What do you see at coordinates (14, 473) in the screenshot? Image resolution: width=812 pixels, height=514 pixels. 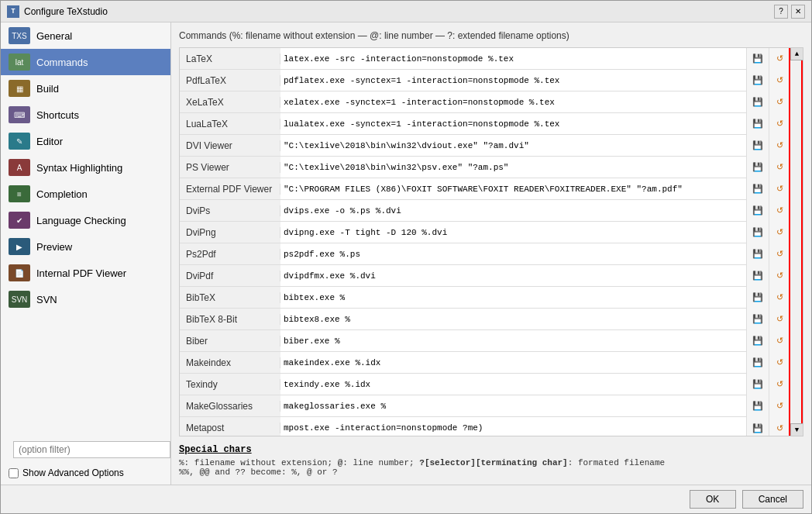 I see `advanced-checkbox` at bounding box center [14, 473].